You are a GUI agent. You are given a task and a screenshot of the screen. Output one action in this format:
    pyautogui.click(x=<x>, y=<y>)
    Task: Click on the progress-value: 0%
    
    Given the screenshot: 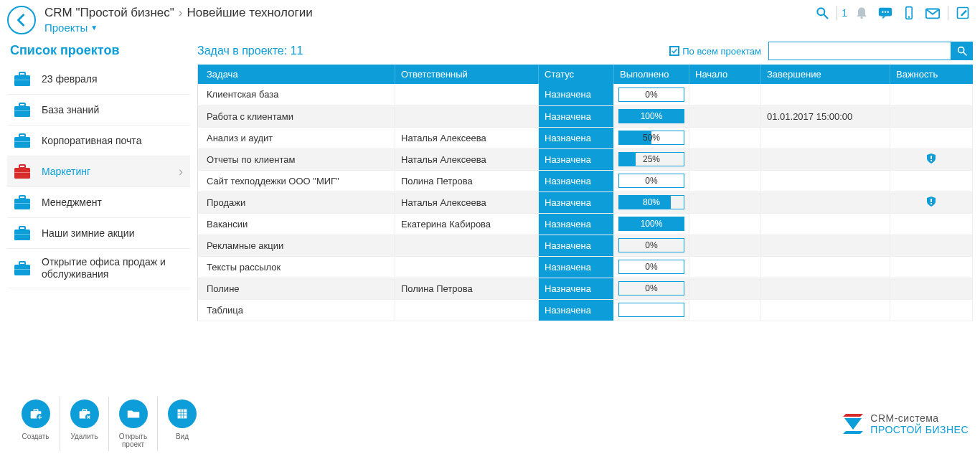 What is the action you would take?
    pyautogui.click(x=651, y=267)
    